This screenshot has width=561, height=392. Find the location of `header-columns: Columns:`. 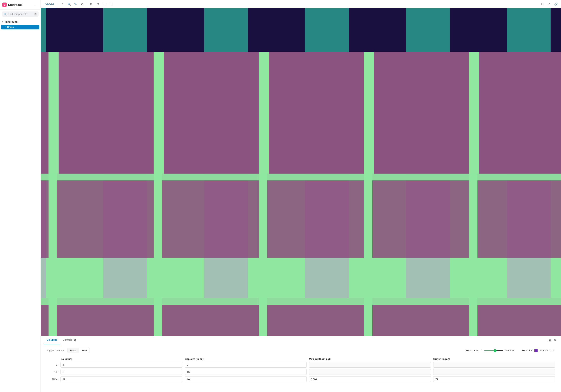

header-columns: Columns: is located at coordinates (122, 359).